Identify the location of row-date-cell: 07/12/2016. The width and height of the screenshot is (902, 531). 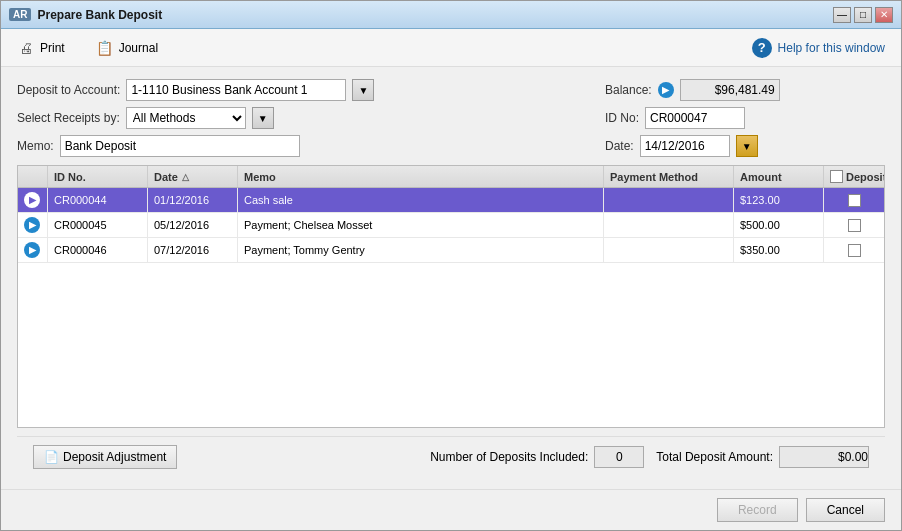
(193, 250).